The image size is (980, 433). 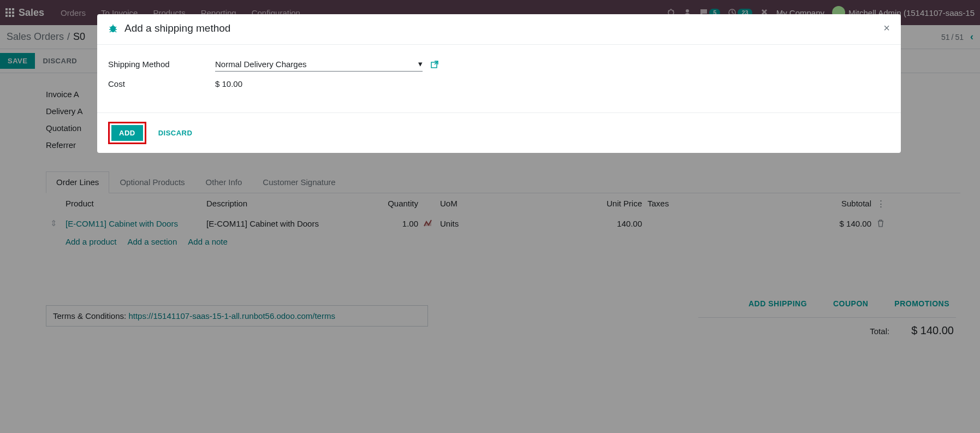 What do you see at coordinates (162, 84) in the screenshot?
I see `cost-label: Cost` at bounding box center [162, 84].